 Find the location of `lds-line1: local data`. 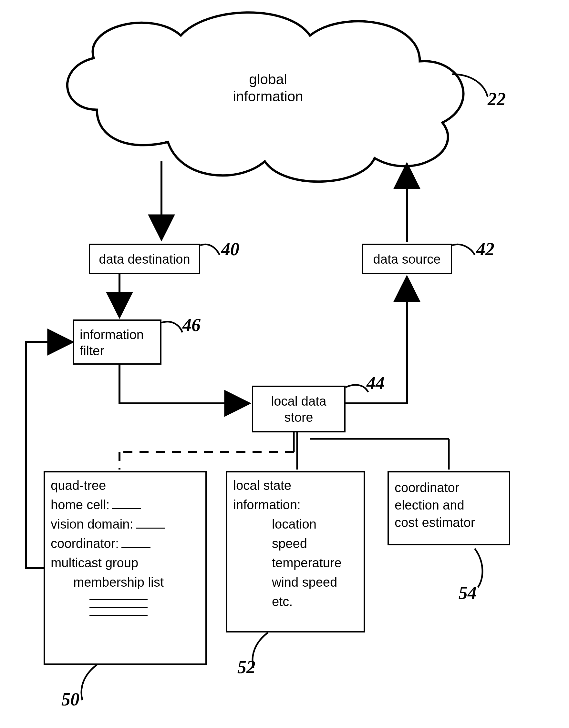

lds-line1: local data is located at coordinates (299, 401).